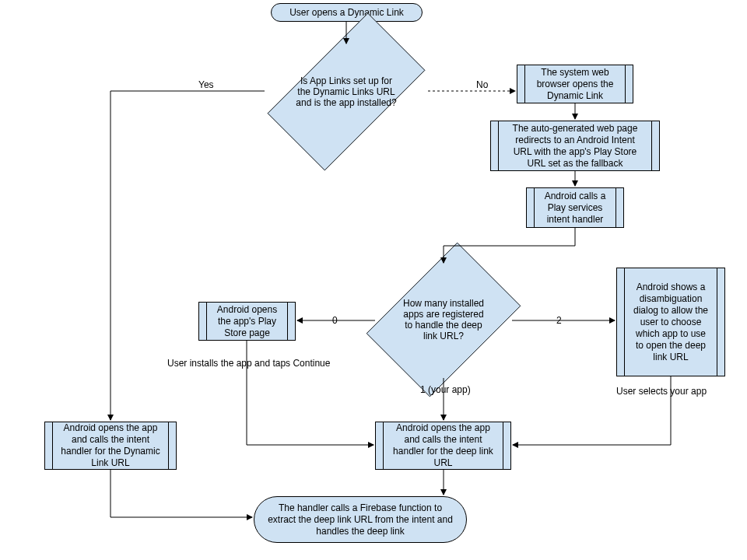 The image size is (747, 560). What do you see at coordinates (575, 208) in the screenshot?
I see `process-playservices: Android calls a Play services intent han…` at bounding box center [575, 208].